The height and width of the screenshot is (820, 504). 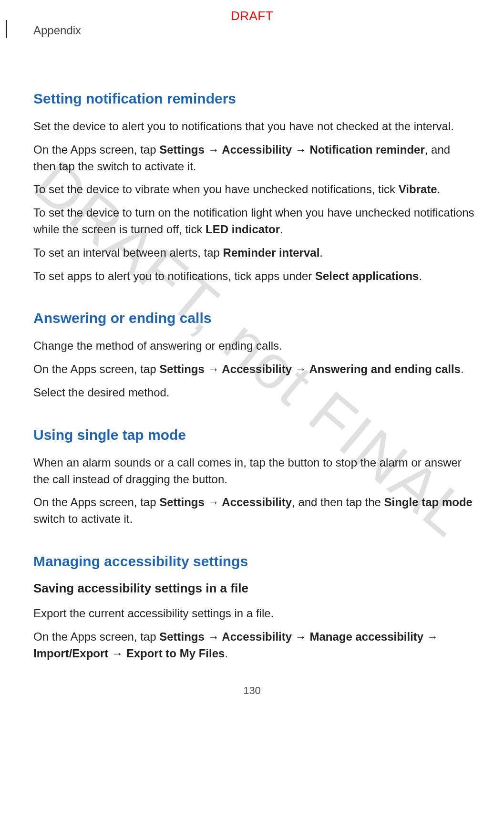 I want to click on text-run: To set the device to vibrate when you ha…, so click(x=216, y=189).